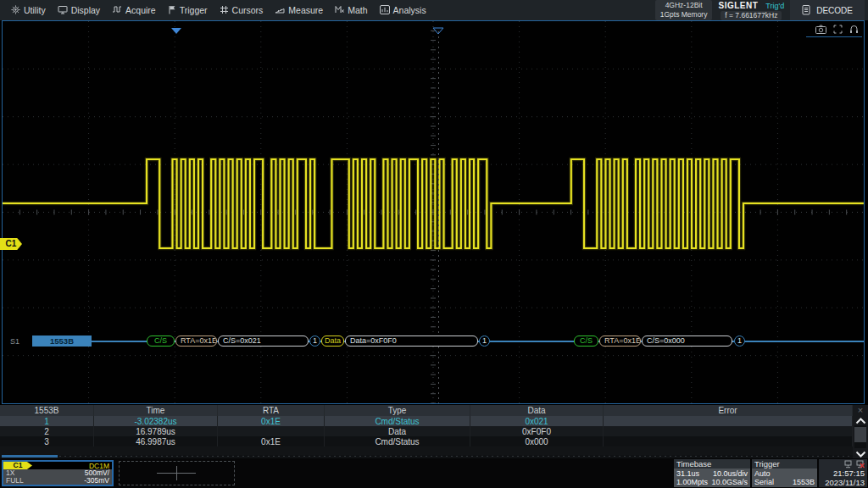 This screenshot has height=488, width=868. Describe the element at coordinates (47, 410) in the screenshot. I see `table-header-1553b: 1553B` at that location.